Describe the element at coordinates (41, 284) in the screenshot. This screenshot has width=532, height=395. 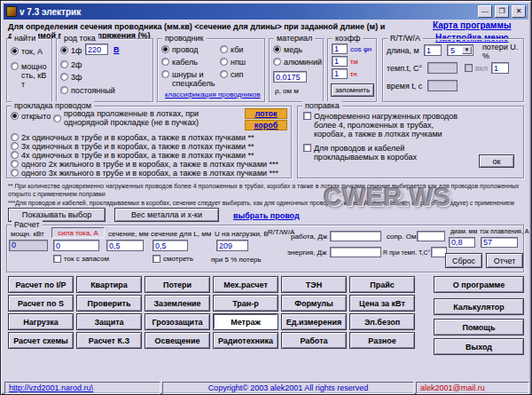
I see `menu-button-calc-by-ip: Расчет по I/P` at that location.